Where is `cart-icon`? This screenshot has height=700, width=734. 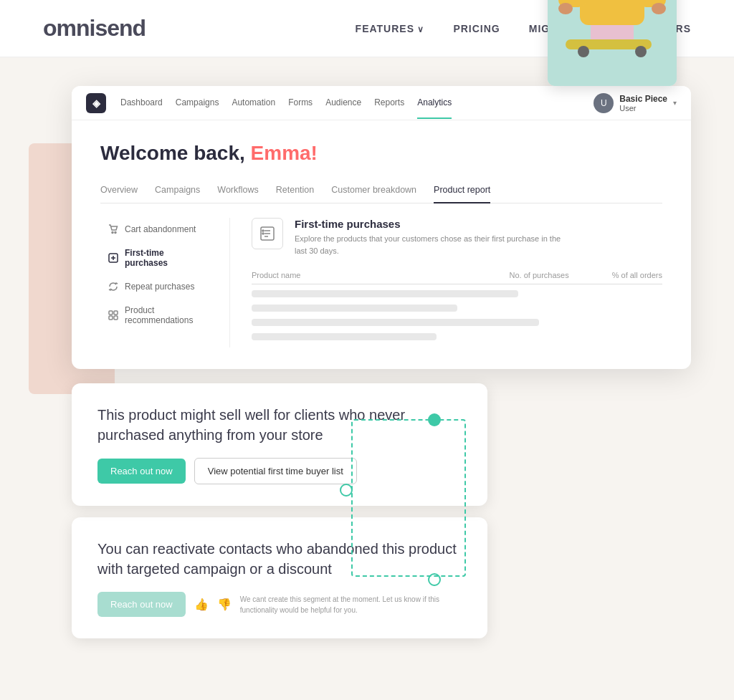 cart-icon is located at coordinates (113, 229).